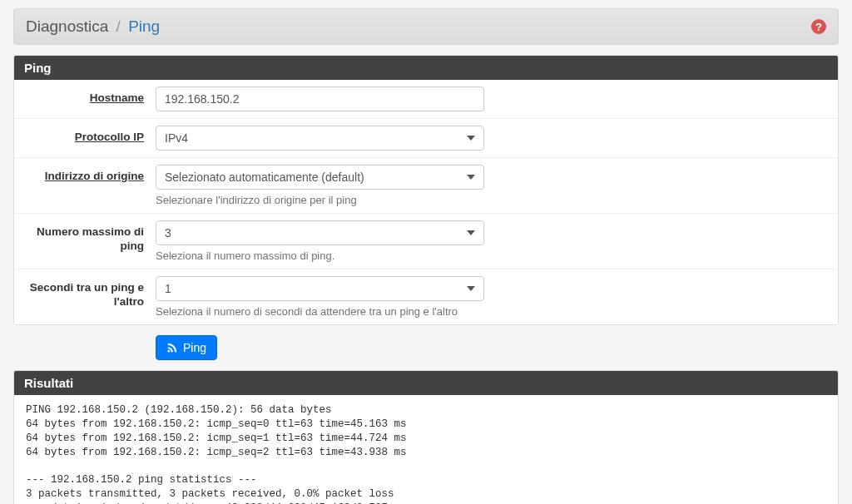  I want to click on count-label: Numero massimo di ping, so click(90, 237).